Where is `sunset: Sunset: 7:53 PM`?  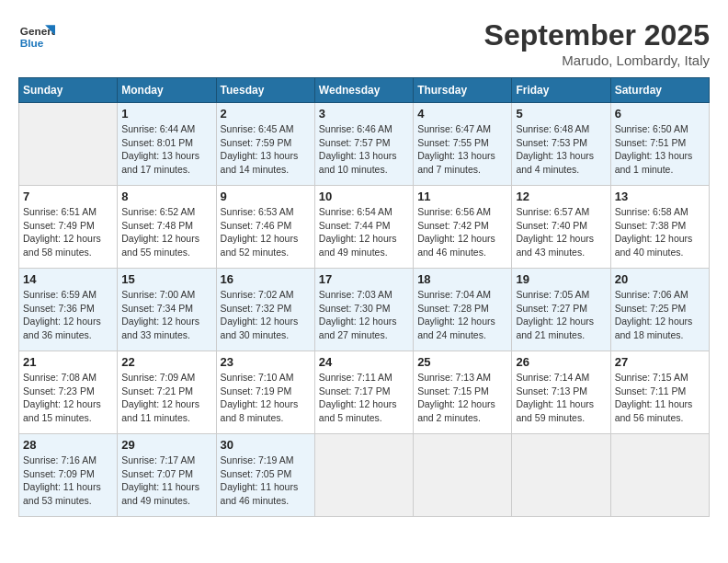 sunset: Sunset: 7:53 PM is located at coordinates (552, 143).